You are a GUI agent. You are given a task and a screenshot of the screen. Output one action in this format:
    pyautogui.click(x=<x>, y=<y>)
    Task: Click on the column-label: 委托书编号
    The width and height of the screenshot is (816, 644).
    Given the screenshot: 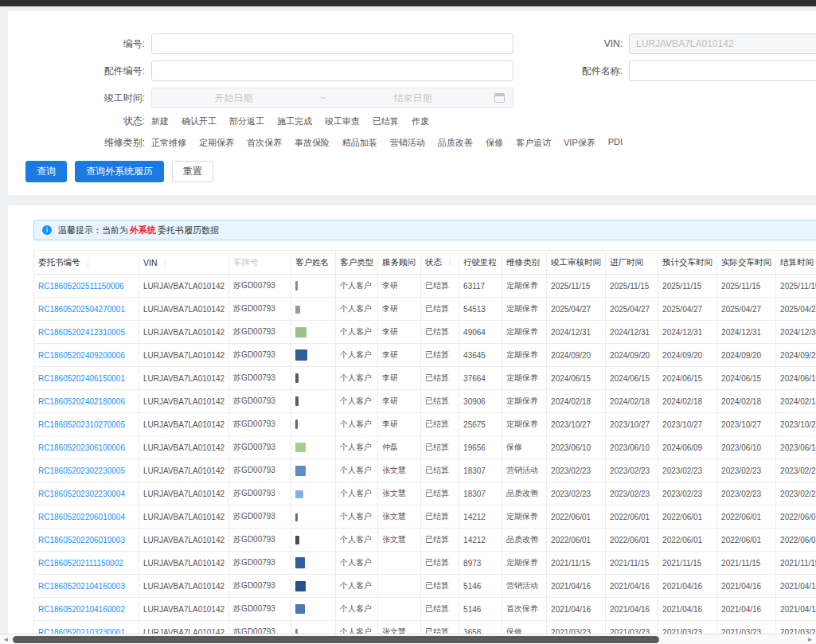 What is the action you would take?
    pyautogui.click(x=59, y=262)
    